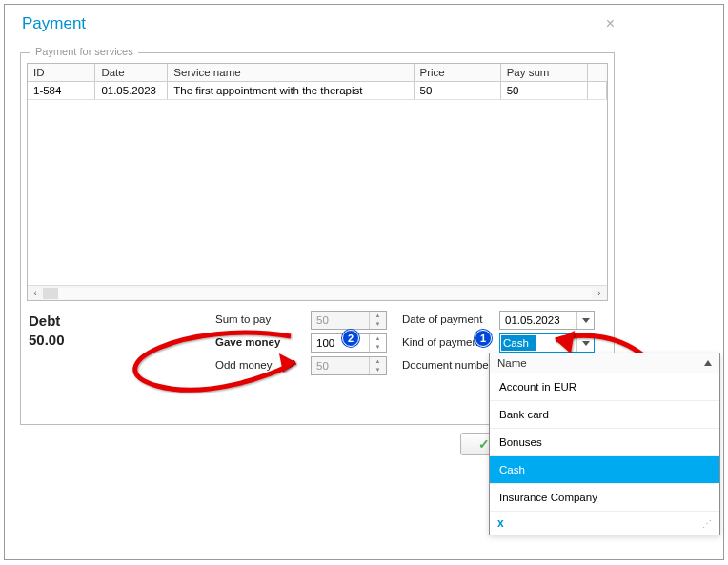 Image resolution: width=728 pixels, height=565 pixels. What do you see at coordinates (351, 338) in the screenshot?
I see `annotation-badge-2: 2` at bounding box center [351, 338].